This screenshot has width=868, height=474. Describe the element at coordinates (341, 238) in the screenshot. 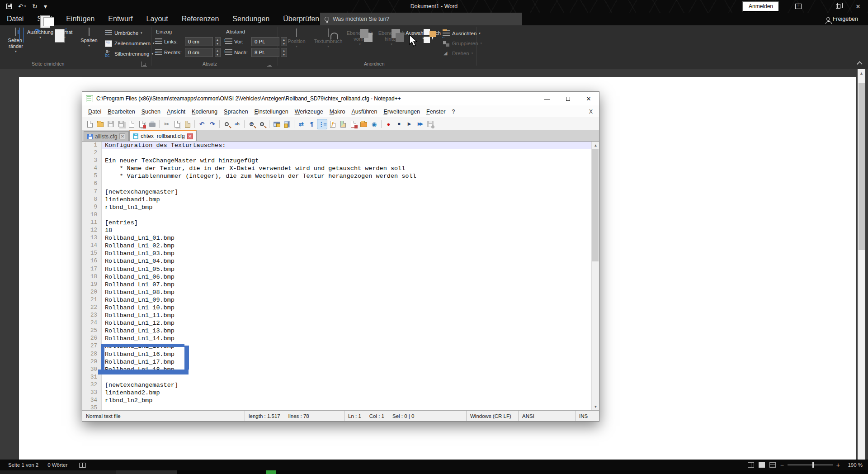

I see `editor-line: 13 Rollband_Ln1_01.bmp` at that location.